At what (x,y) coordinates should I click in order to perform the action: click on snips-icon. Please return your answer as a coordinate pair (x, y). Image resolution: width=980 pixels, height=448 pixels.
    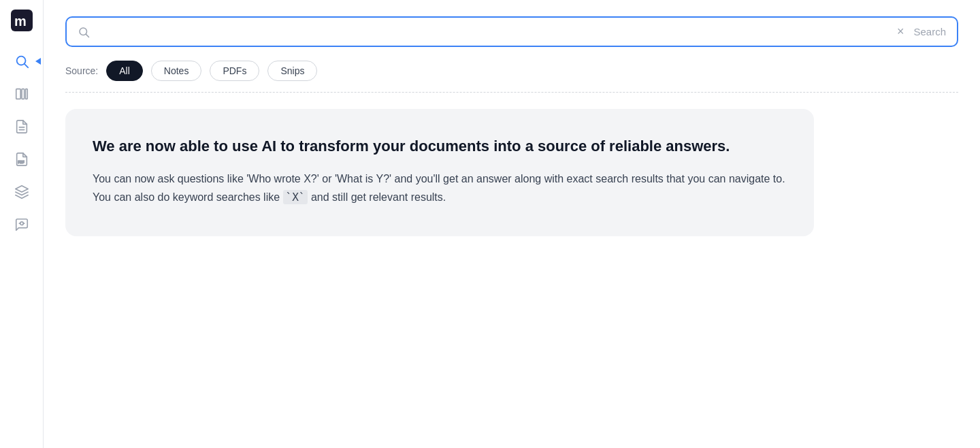
    Looking at the image, I should click on (22, 192).